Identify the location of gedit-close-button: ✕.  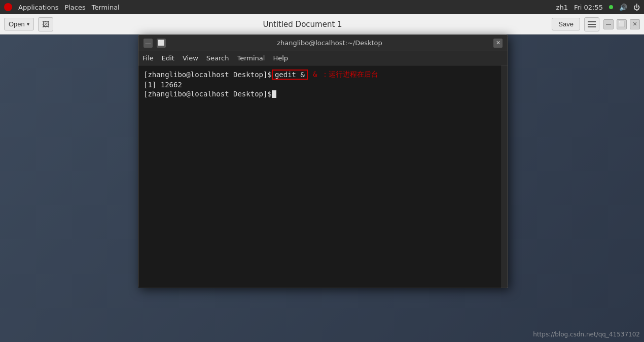
(635, 24).